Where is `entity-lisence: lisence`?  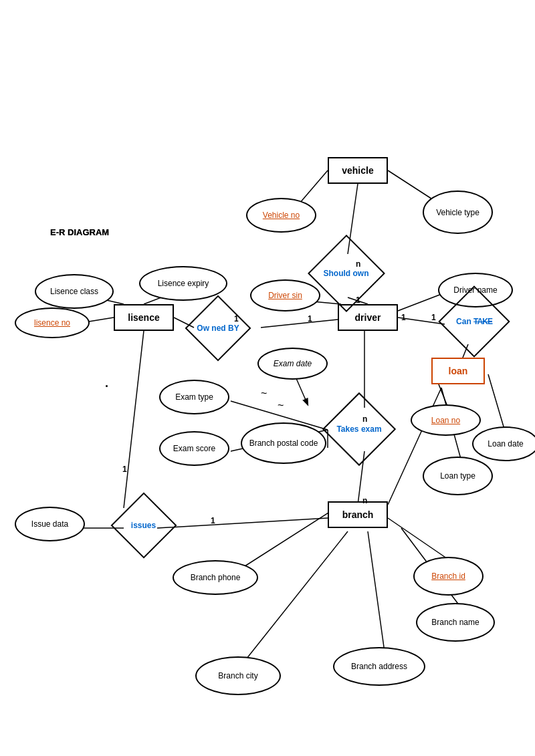 entity-lisence: lisence is located at coordinates (144, 318).